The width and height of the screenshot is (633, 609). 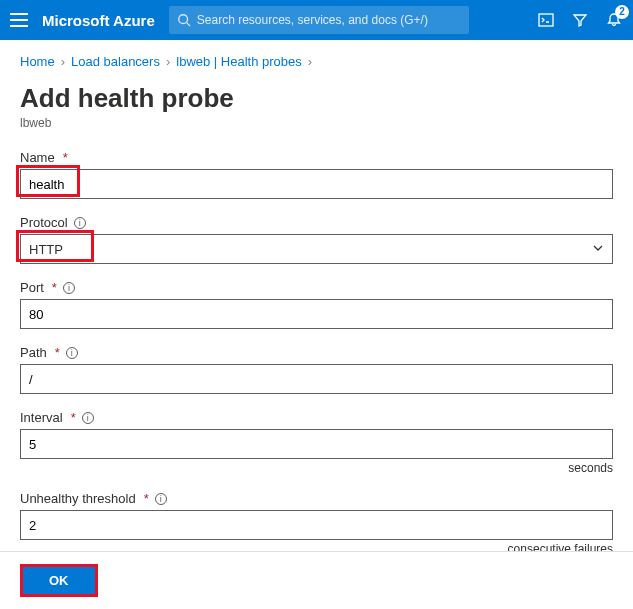 I want to click on interval-suffix: seconds, so click(x=316, y=468).